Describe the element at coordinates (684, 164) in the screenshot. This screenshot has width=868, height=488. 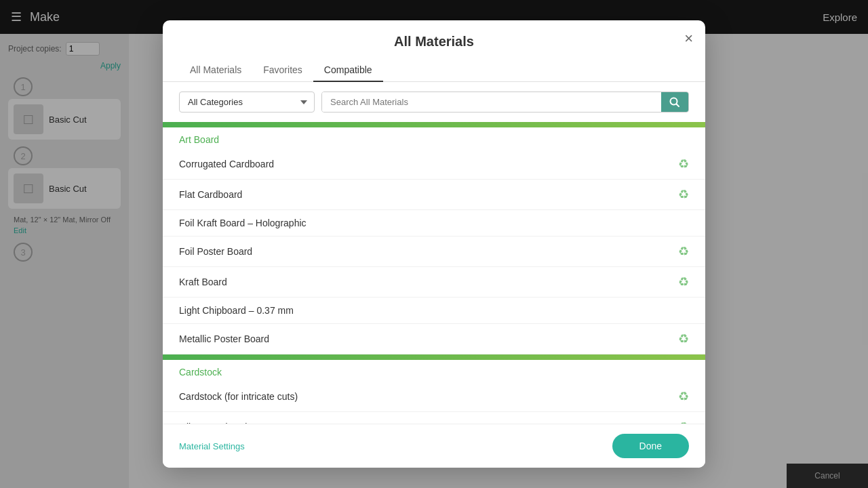
I see `recycle-icon-0: ♻` at that location.